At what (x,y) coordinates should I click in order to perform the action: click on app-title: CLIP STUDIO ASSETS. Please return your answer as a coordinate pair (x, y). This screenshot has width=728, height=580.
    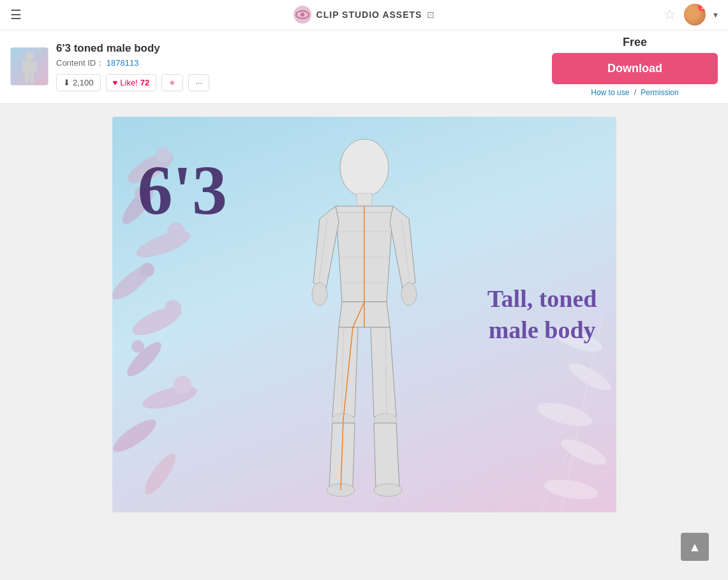
    Looking at the image, I should click on (369, 15).